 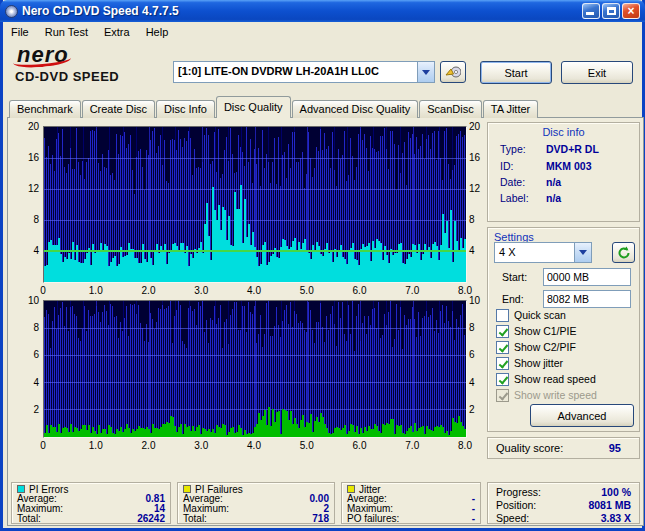 I want to click on start-button: Start, so click(x=516, y=72).